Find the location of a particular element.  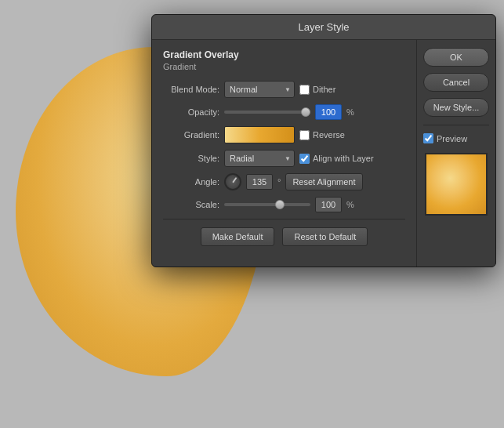

dither-checkbox-label: Dither is located at coordinates (317, 89).